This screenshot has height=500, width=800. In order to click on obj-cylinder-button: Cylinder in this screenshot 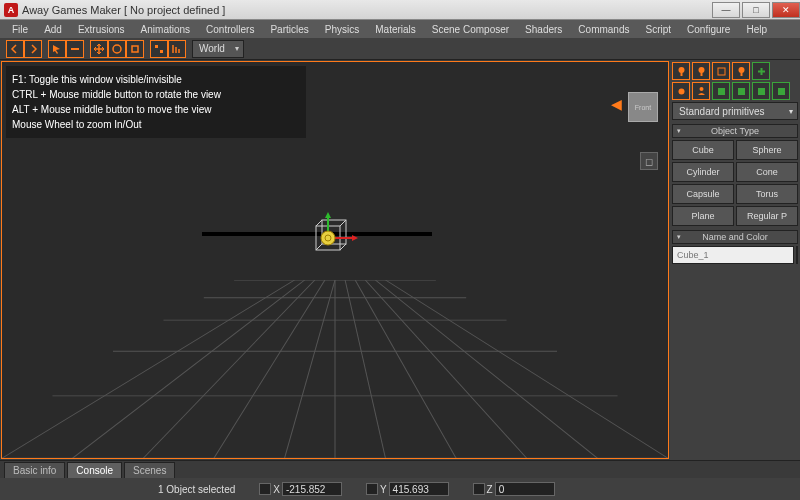, I will do `click(703, 172)`.